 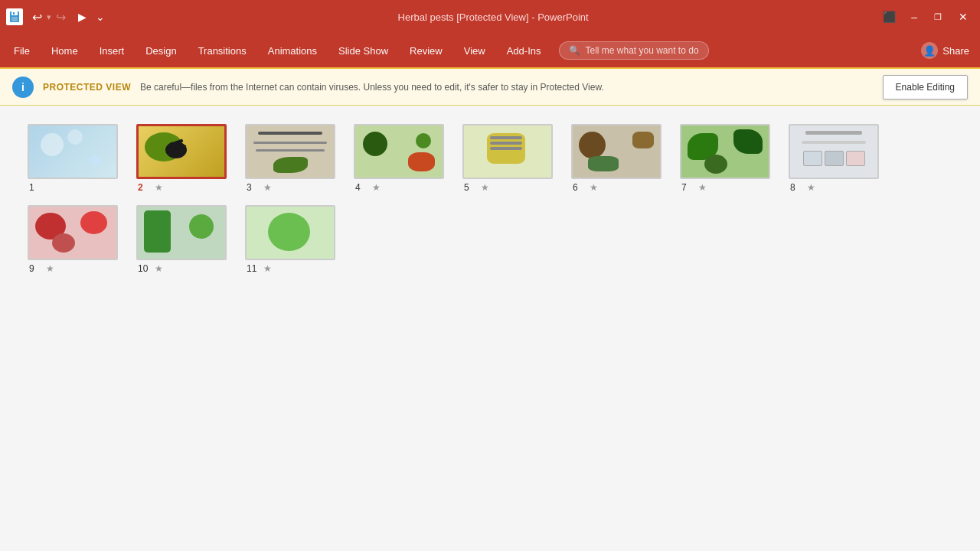 What do you see at coordinates (268, 187) in the screenshot?
I see `slide-star-3: ★` at bounding box center [268, 187].